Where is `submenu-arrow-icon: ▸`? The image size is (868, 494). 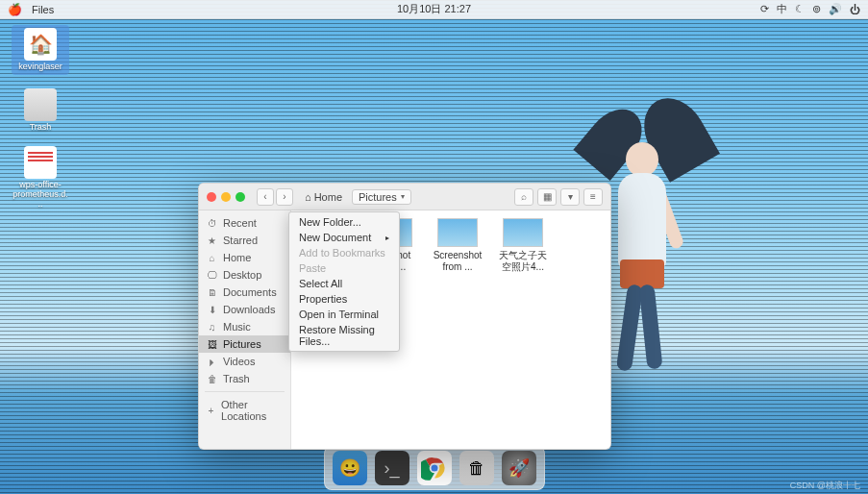 submenu-arrow-icon: ▸ is located at coordinates (387, 238).